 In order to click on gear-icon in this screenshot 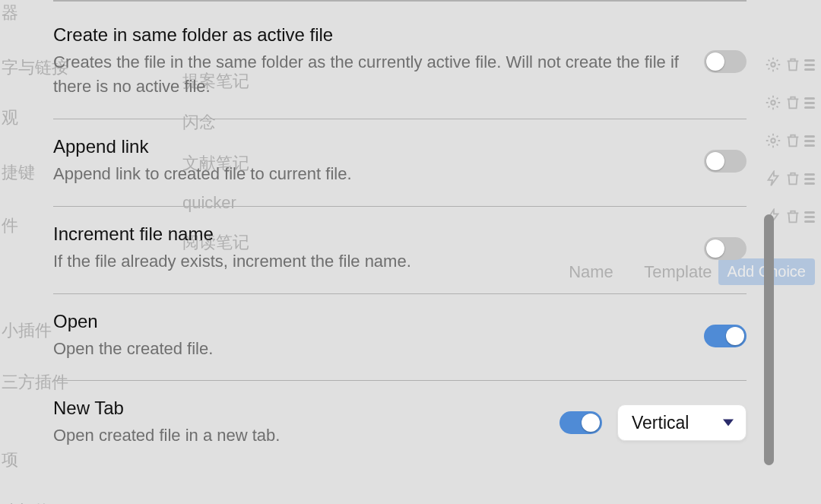, I will do `click(773, 65)`.